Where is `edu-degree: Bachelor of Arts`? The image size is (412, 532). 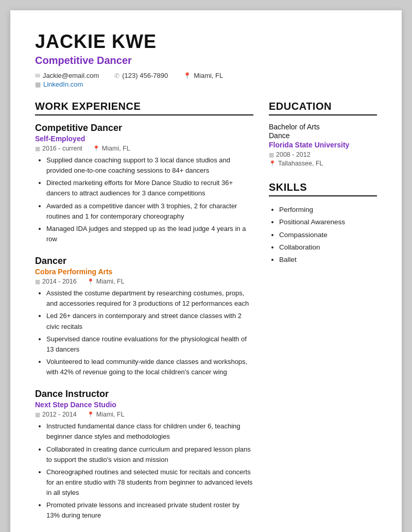
edu-degree: Bachelor of Arts is located at coordinates (323, 127).